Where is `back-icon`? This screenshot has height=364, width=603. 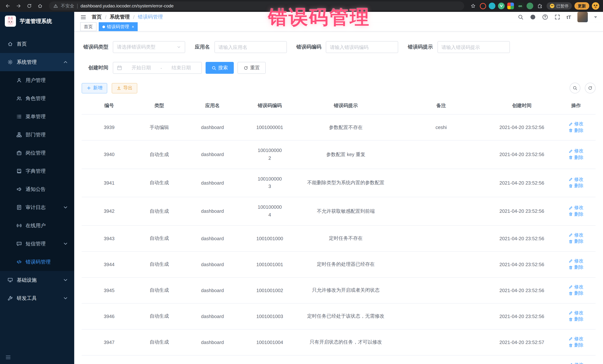
back-icon is located at coordinates (8, 6).